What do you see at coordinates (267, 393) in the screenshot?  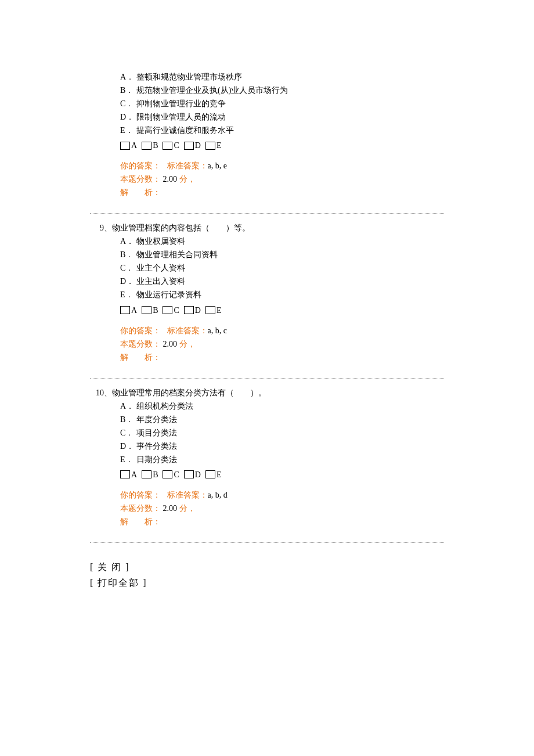 I see `question-stem-line: 10、物业管理常用的档案分类方法有（ ）。` at bounding box center [267, 393].